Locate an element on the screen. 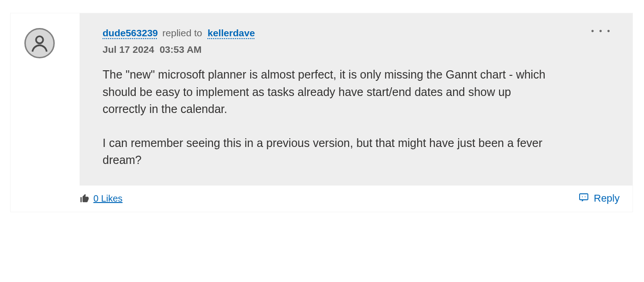 The height and width of the screenshot is (282, 644). avatar-column is located at coordinates (45, 36).